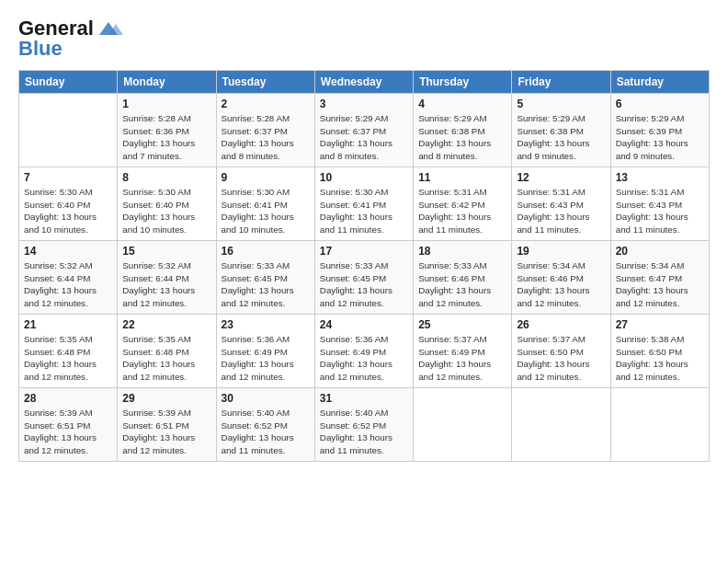 This screenshot has height=563, width=728. Describe the element at coordinates (364, 398) in the screenshot. I see `day-number: 31` at that location.